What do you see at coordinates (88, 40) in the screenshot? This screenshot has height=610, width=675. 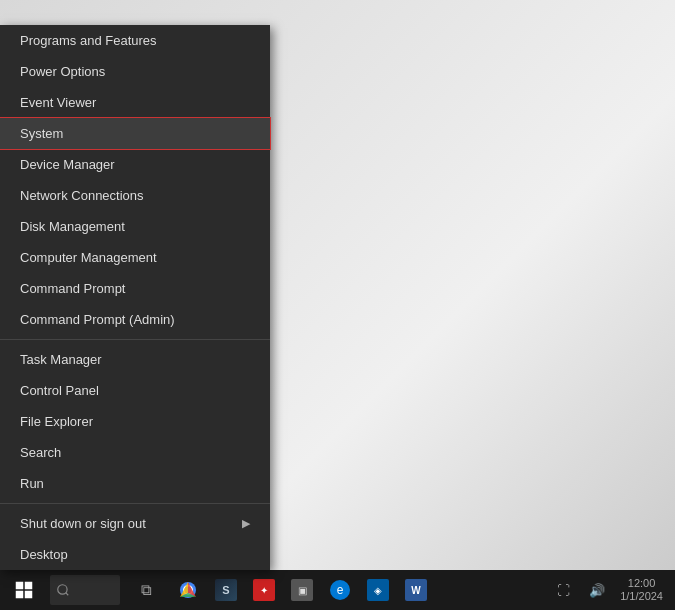 I see `menu-item-label-programs-features: Programs and Features` at bounding box center [88, 40].